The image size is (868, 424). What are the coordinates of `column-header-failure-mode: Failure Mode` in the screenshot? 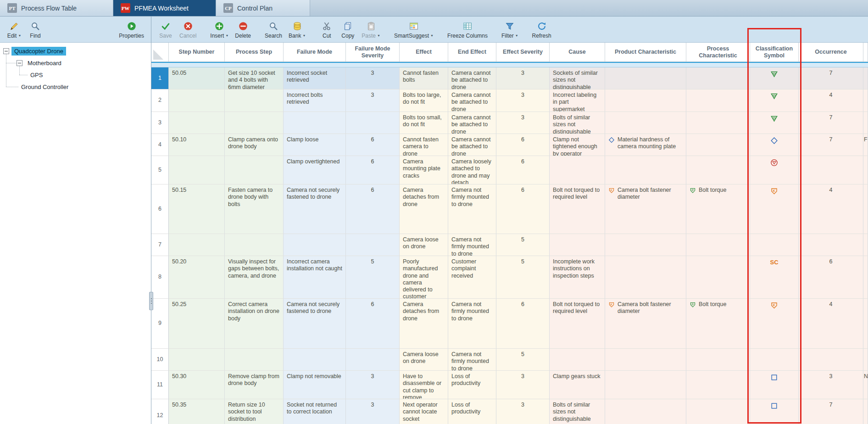 It's located at (315, 52).